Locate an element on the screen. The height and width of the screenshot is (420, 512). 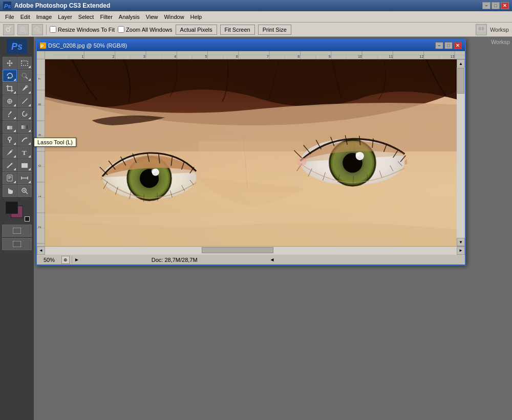
pen-tool-button is located at coordinates (10, 152).